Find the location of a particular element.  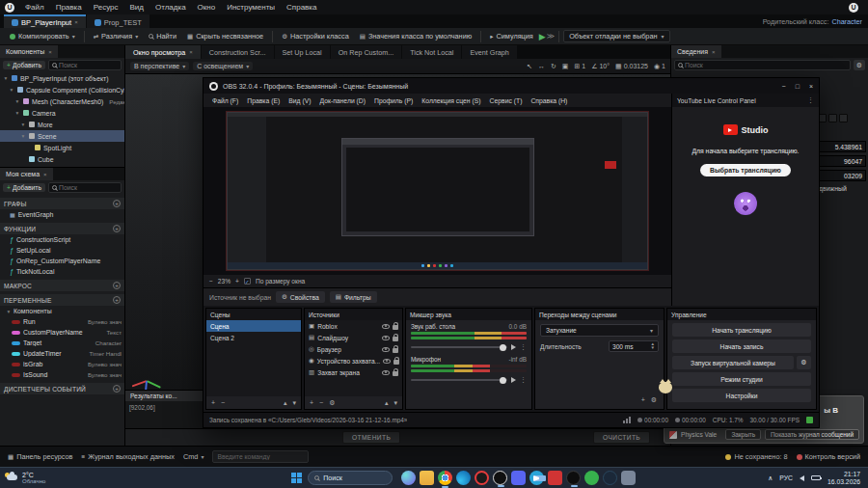

play-button: ▶ is located at coordinates (542, 37).